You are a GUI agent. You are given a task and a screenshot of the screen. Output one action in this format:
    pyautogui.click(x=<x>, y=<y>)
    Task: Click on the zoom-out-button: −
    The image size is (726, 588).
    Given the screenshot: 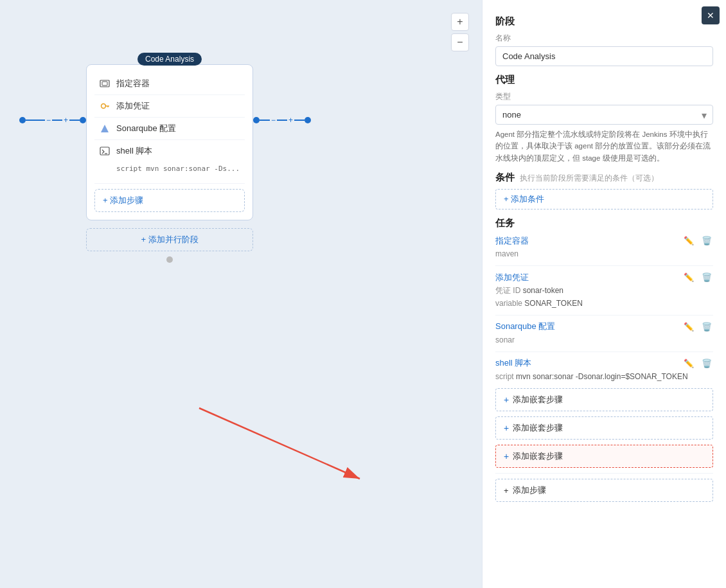 What is the action you would take?
    pyautogui.click(x=460, y=42)
    